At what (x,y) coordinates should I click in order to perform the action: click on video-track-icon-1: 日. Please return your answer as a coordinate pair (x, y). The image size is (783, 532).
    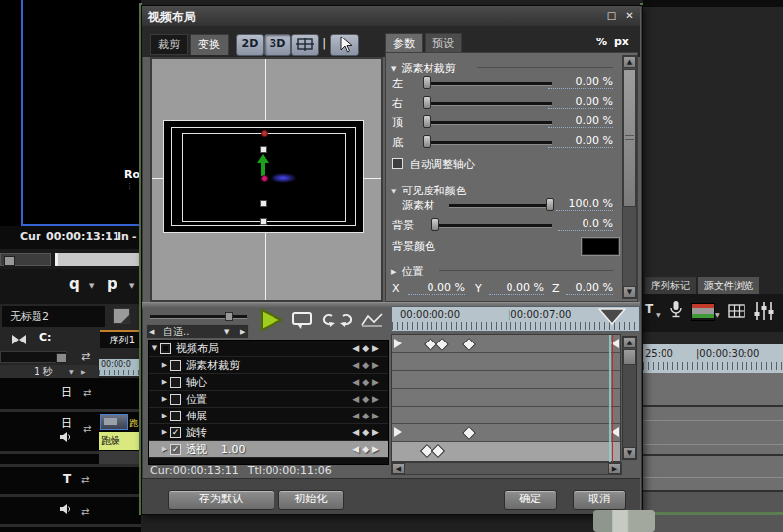
    Looking at the image, I should click on (67, 393).